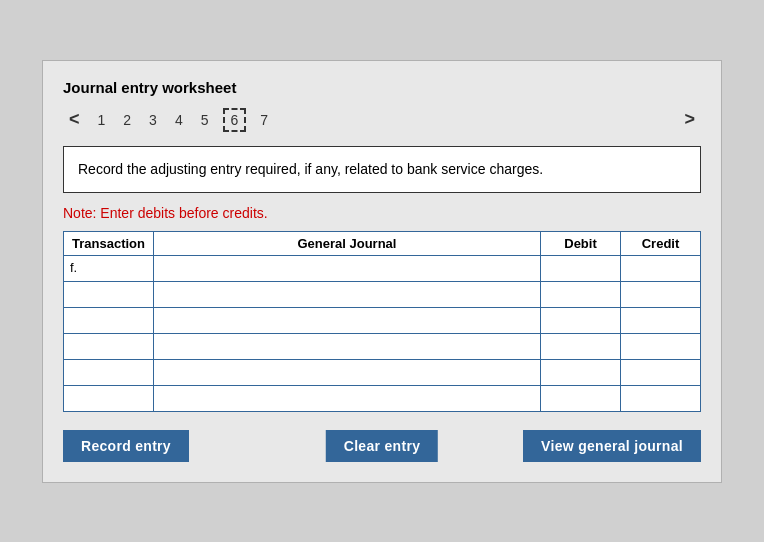 The image size is (764, 542). What do you see at coordinates (179, 120) in the screenshot?
I see `page-num-4: 4` at bounding box center [179, 120].